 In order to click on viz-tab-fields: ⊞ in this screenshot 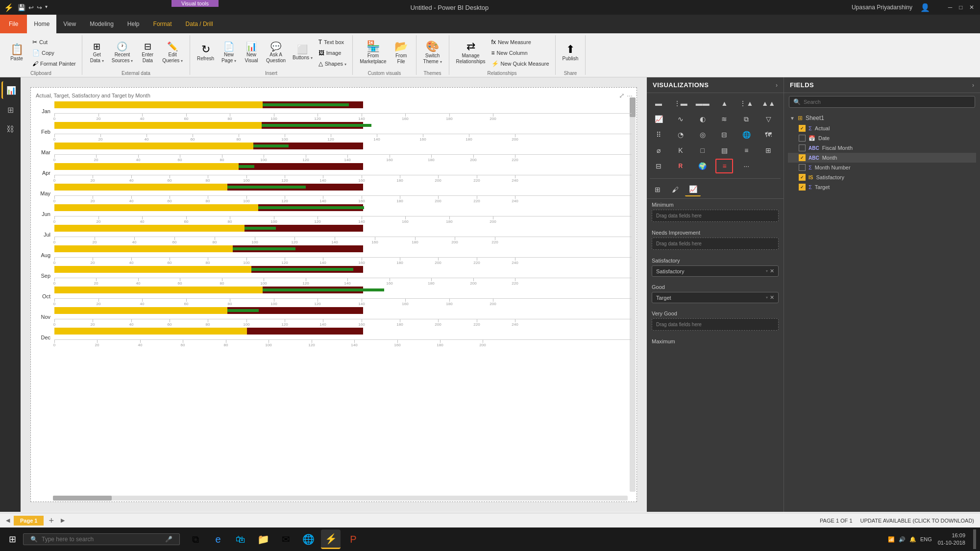, I will do `click(658, 190)`.